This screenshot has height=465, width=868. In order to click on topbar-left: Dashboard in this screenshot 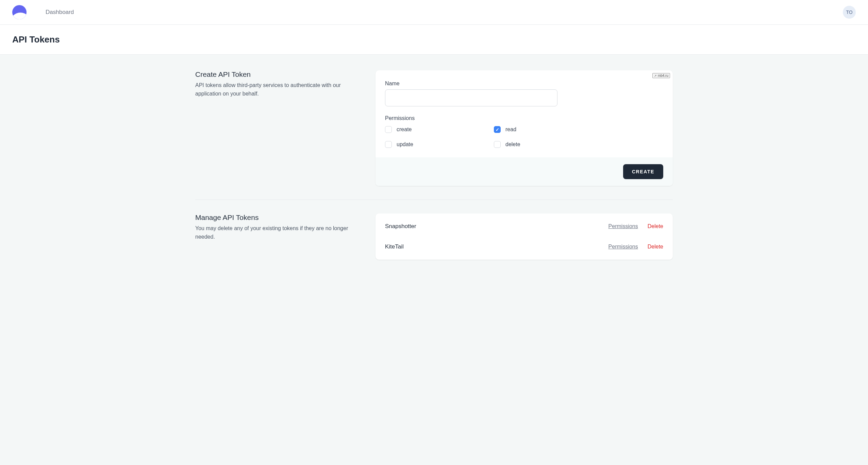, I will do `click(43, 12)`.